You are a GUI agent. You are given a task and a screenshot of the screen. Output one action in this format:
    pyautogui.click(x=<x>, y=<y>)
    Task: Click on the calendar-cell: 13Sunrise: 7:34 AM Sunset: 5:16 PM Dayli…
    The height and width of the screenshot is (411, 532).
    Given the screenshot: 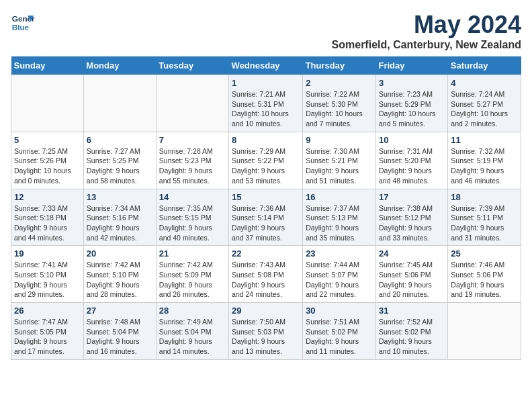 What is the action you would take?
    pyautogui.click(x=120, y=218)
    